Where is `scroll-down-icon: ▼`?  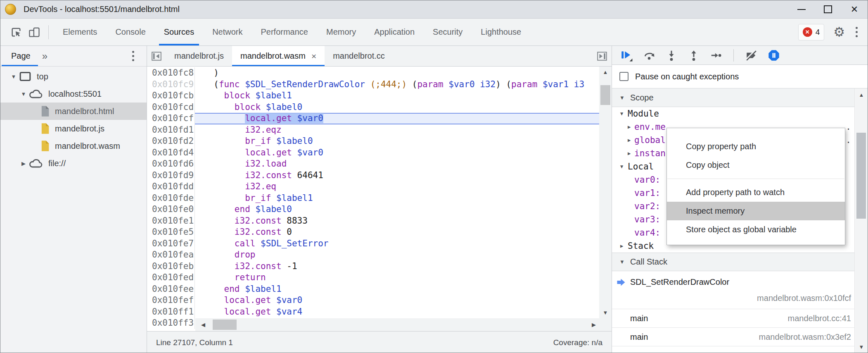 scroll-down-icon: ▼ is located at coordinates (861, 347).